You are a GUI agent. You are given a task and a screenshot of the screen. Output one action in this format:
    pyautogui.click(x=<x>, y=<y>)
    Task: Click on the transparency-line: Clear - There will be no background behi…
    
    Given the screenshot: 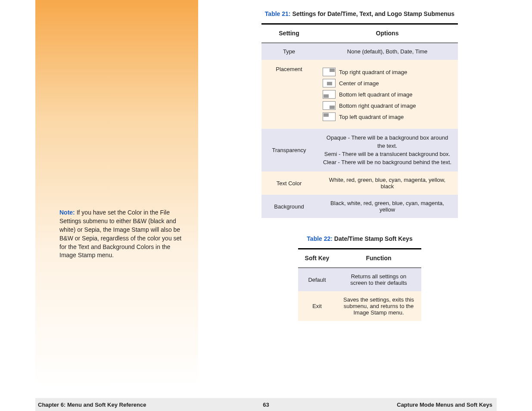 What is the action you would take?
    pyautogui.click(x=387, y=163)
    